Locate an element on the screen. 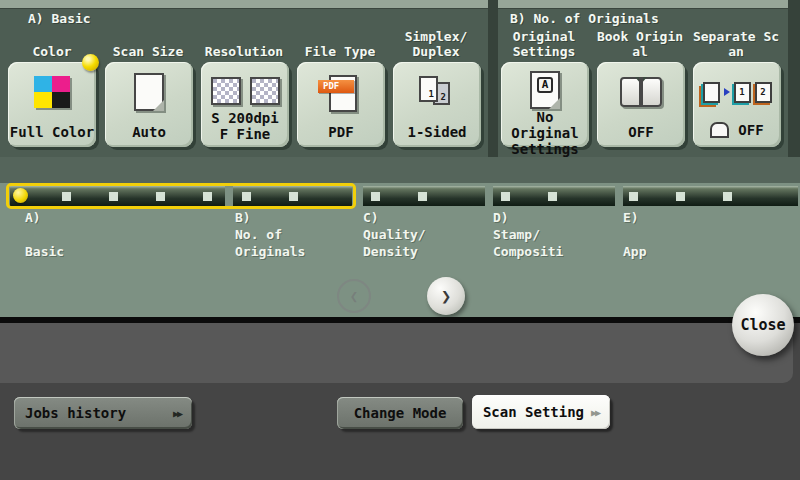 This screenshot has width=800, height=480. page-next-button: ❯ is located at coordinates (446, 296).